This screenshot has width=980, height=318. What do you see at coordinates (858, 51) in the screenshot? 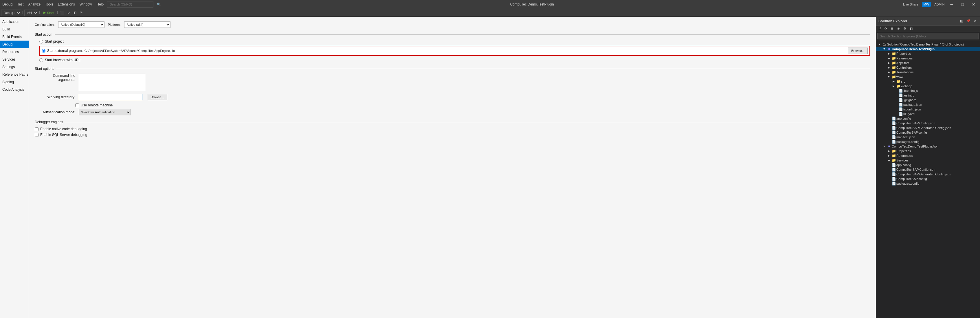
I see `browse-external-button: Browse...` at bounding box center [858, 51].